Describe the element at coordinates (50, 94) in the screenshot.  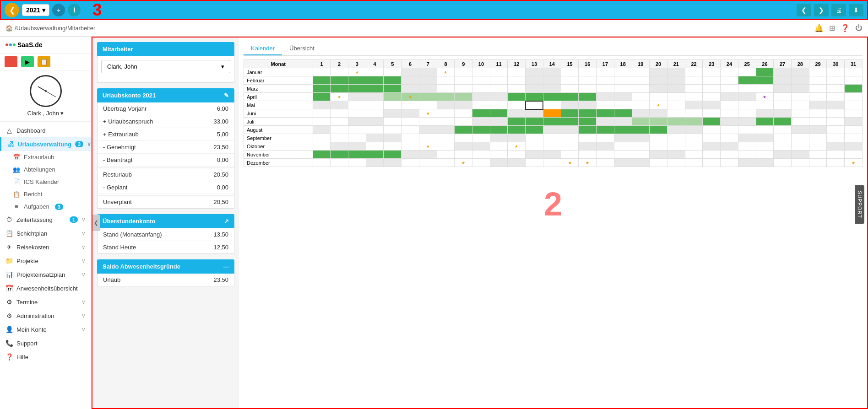
I see `minute-hand` at that location.